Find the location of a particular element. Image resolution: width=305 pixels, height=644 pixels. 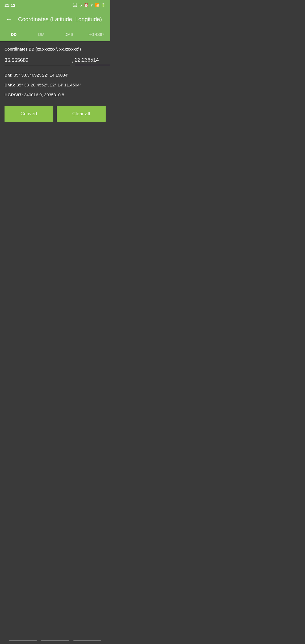

tab-dms: DMS is located at coordinates (69, 34).